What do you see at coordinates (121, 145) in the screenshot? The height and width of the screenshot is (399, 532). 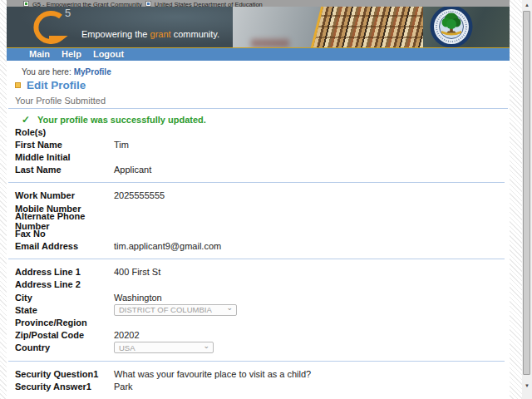 I see `field-value: Tim` at bounding box center [121, 145].